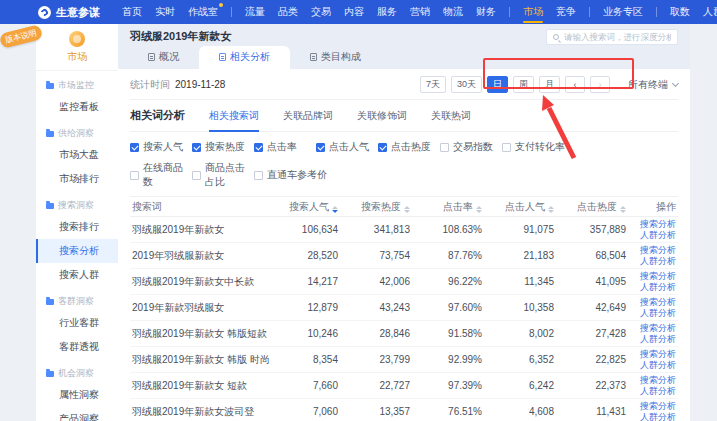 This screenshot has width=717, height=421. I want to click on nav-item-服务: 服务, so click(387, 12).